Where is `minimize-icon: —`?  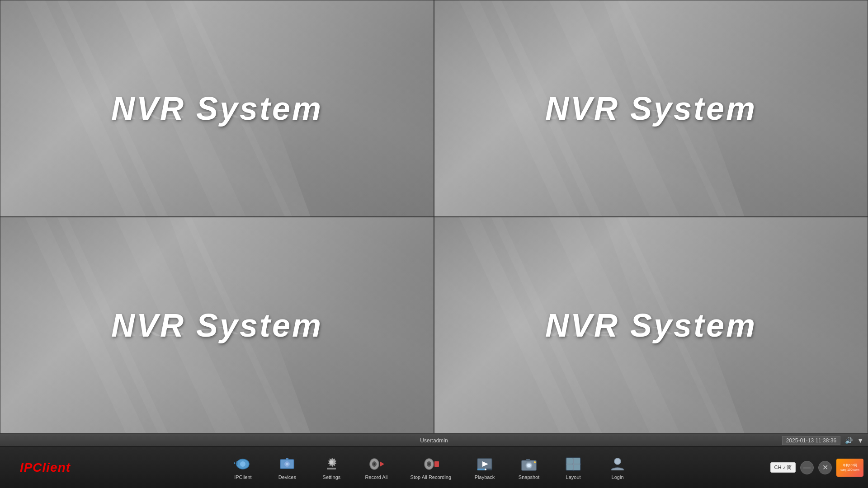 minimize-icon: — is located at coordinates (807, 468).